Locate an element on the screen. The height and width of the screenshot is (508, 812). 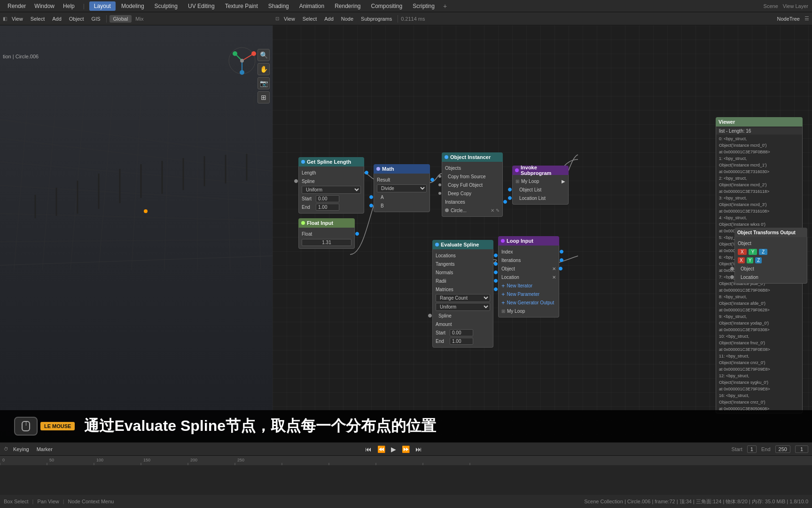
tab-rendering: Rendering is located at coordinates (348, 6).